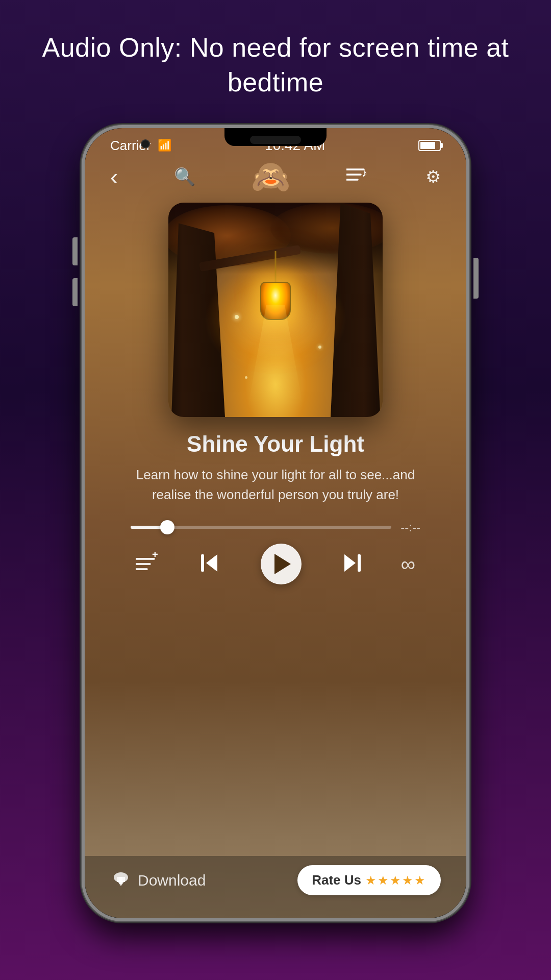  What do you see at coordinates (358, 176) in the screenshot?
I see `queue-icon-svg: ♪` at bounding box center [358, 176].